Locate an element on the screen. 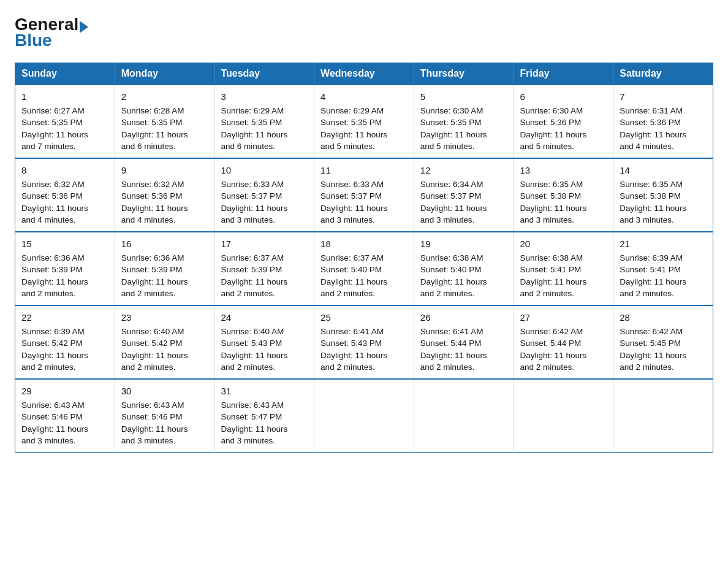  calendar-cell: 19Sunrise: 6:38 AMSunset: 5:40 PMDayligh… is located at coordinates (463, 269).